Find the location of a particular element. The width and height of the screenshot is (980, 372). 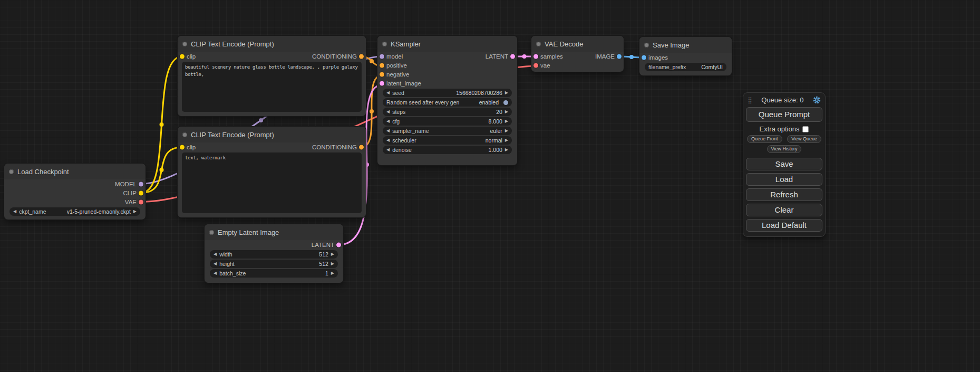

widget-value: enabled is located at coordinates (489, 102).